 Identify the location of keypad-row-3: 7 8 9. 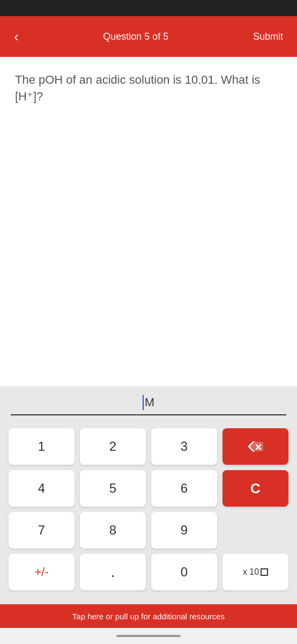
(148, 530).